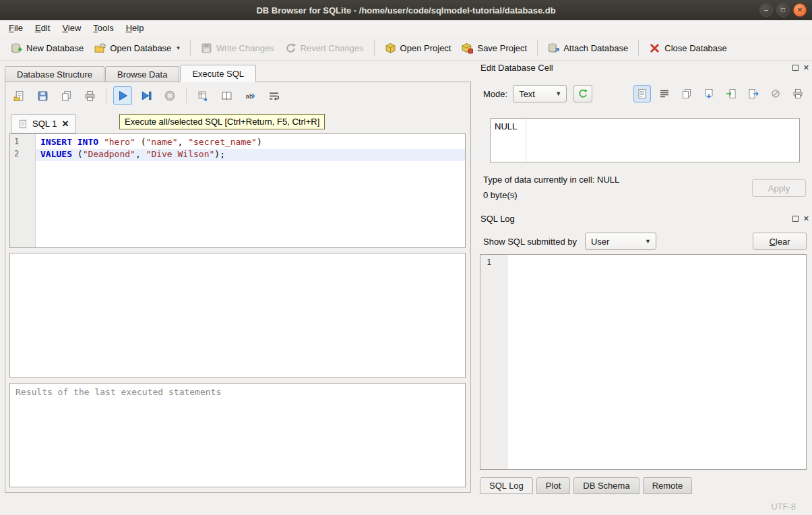  I want to click on attach-database-button: Attach Database, so click(588, 49).